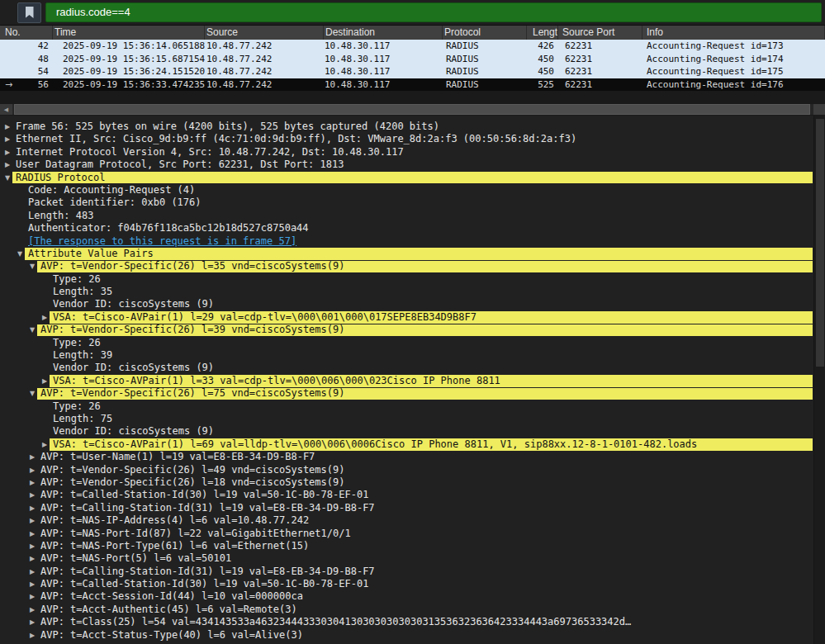 This screenshot has height=644, width=825. I want to click on detail-row: Length: 39, so click(413, 355).